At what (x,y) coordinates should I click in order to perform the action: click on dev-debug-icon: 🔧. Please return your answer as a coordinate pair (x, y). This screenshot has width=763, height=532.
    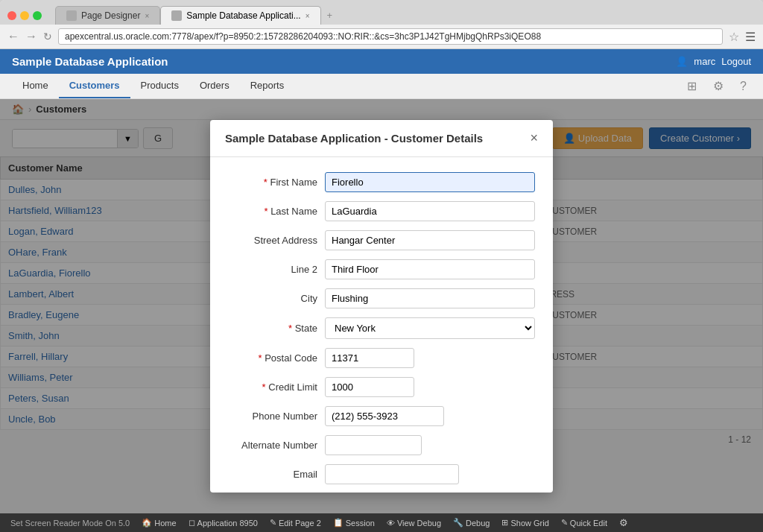
    Looking at the image, I should click on (458, 523).